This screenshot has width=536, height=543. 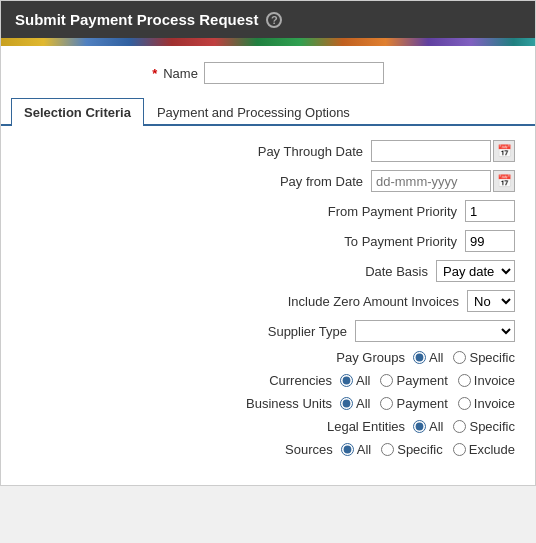 I want to click on pay-through-date-calendar-icon: 📅, so click(x=504, y=151).